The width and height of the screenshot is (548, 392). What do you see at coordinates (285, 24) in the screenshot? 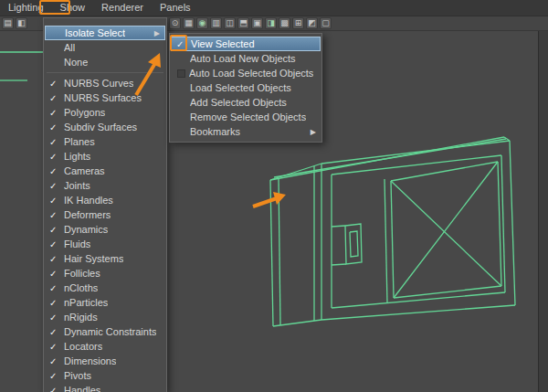
I see `film-gate-icon: ▩` at bounding box center [285, 24].